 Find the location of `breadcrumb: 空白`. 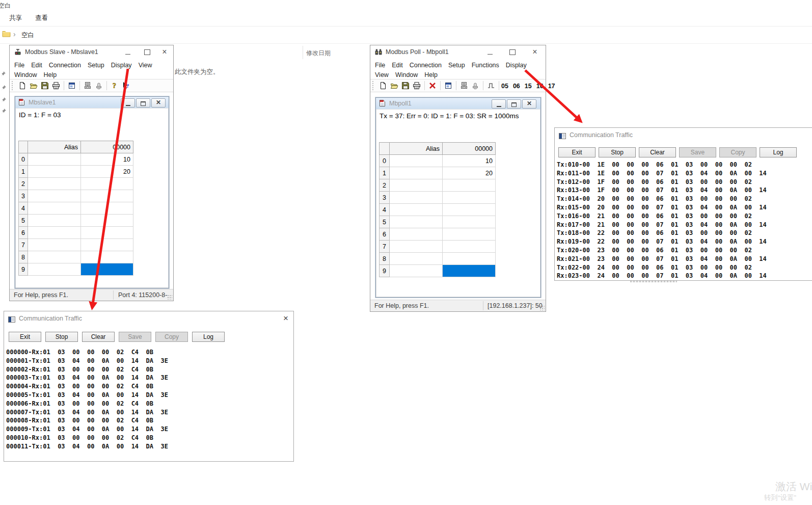

breadcrumb: 空白 is located at coordinates (28, 36).